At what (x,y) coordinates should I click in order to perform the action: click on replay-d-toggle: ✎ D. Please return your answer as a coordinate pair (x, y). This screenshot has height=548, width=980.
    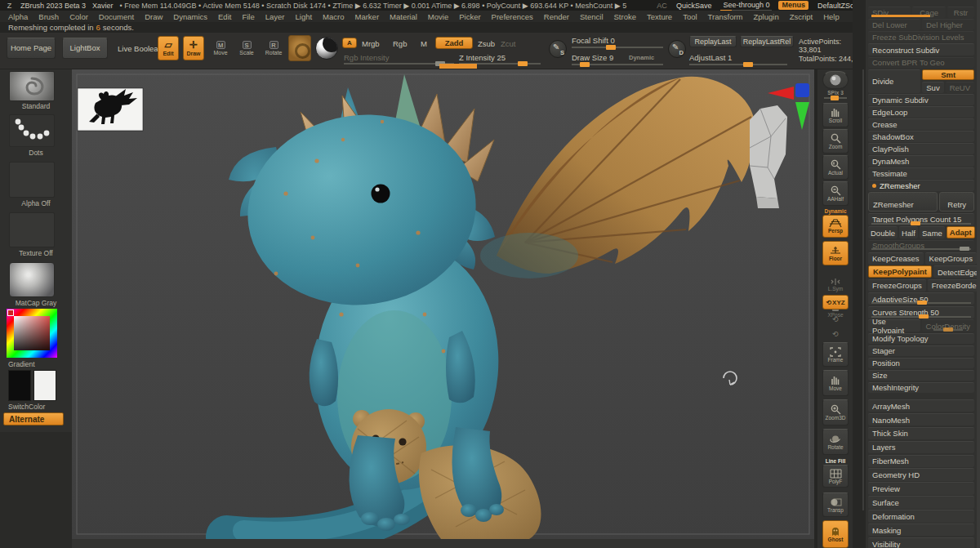
    Looking at the image, I should click on (677, 49).